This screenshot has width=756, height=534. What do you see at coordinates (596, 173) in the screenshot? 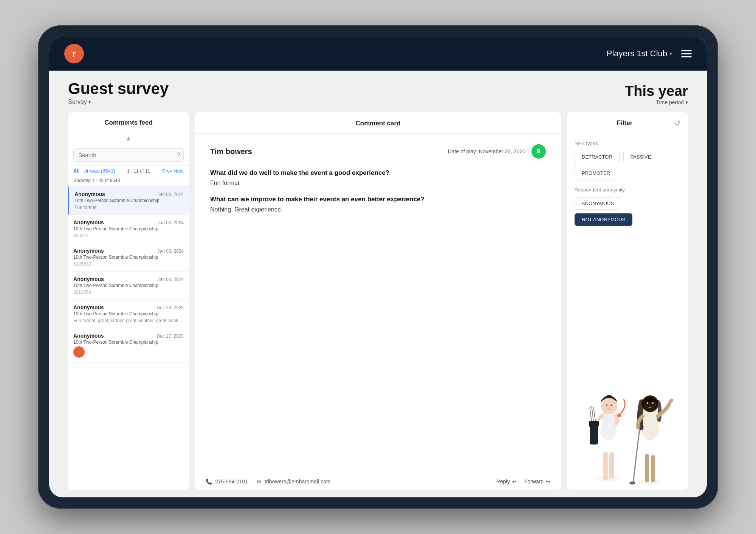
I see `chip-promoter: PROMOTER` at bounding box center [596, 173].